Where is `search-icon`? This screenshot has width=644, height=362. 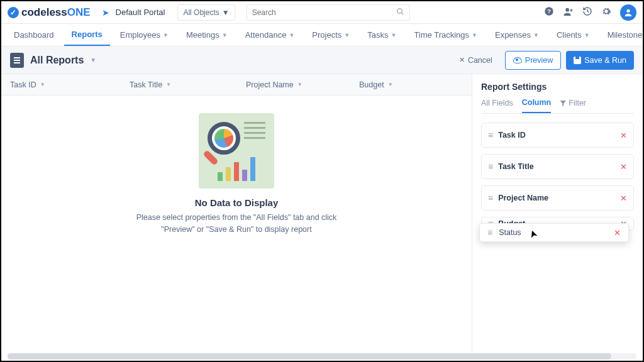
search-icon is located at coordinates (400, 13).